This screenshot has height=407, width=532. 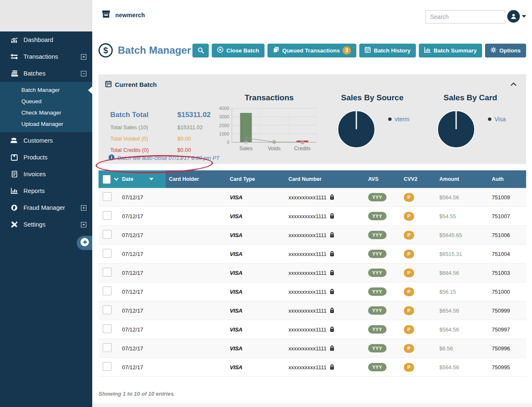 What do you see at coordinates (46, 102) in the screenshot?
I see `sidebar-item-queued: Queued` at bounding box center [46, 102].